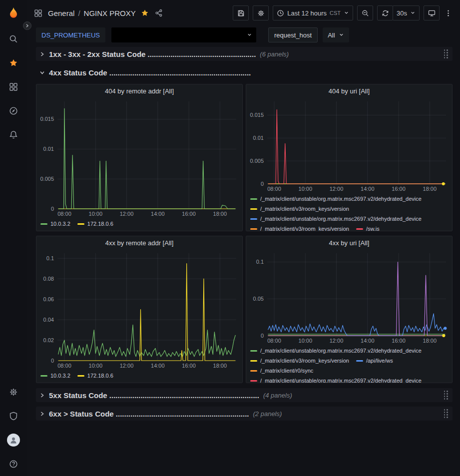 The width and height of the screenshot is (460, 476). I want to click on row-1xx-3xx-2xx-header: 1xx - 3xx - 2xx Status Code ............…, so click(244, 54).